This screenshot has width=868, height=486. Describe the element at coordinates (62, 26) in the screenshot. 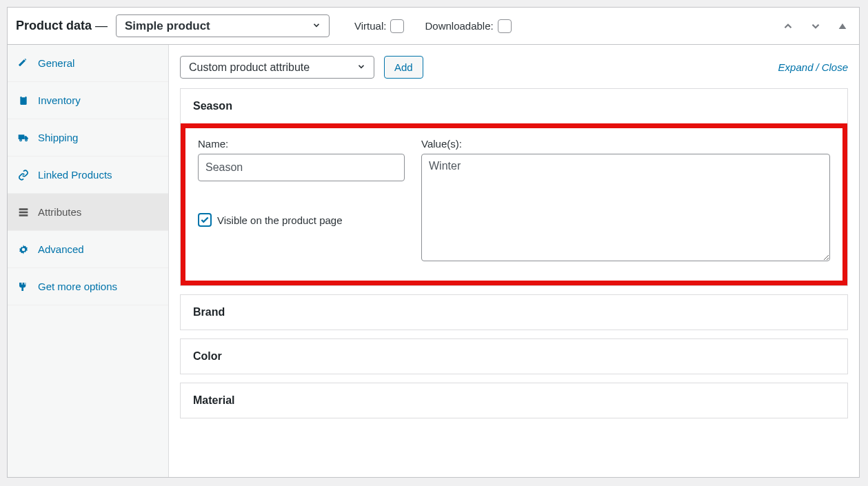

I see `metabox-title: Product data —` at that location.